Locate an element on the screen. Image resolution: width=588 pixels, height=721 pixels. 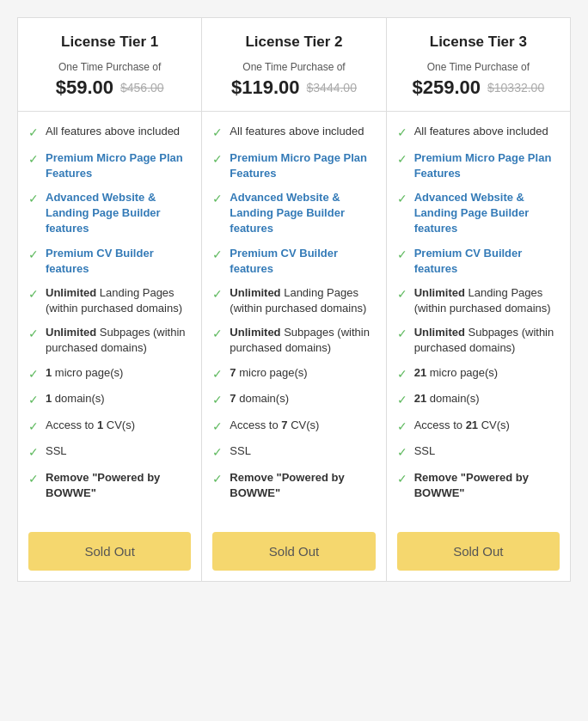
list-item: ✓Premium CV Builder features is located at coordinates (110, 261).